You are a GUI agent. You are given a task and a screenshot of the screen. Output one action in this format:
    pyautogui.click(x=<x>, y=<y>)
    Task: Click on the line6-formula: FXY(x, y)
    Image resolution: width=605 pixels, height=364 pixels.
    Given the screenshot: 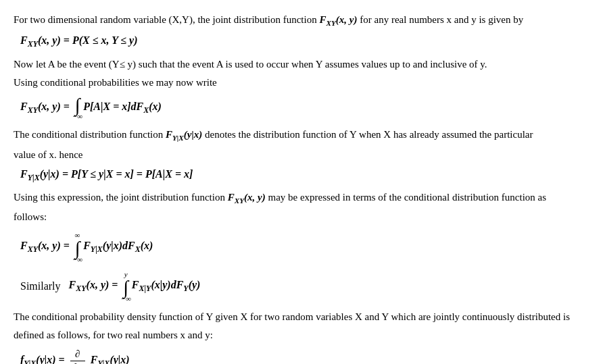 What is the action you would take?
    pyautogui.click(x=247, y=197)
    